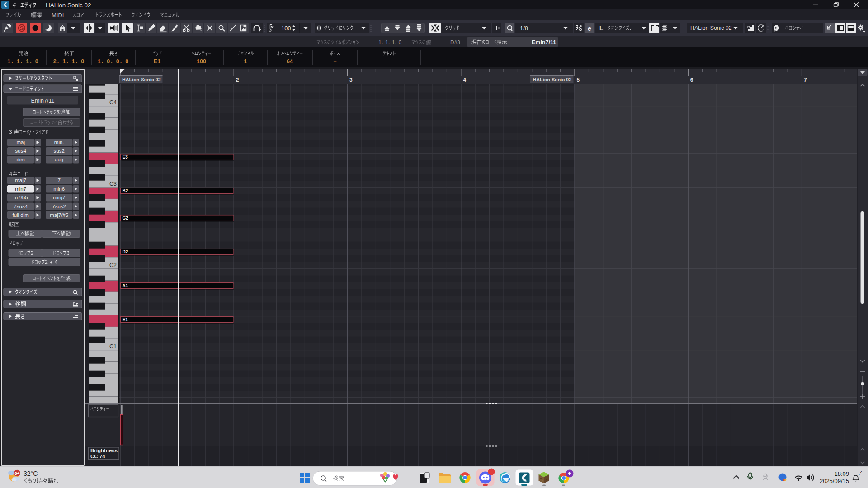 This screenshot has height=488, width=868. I want to click on svg-text: D#3, so click(455, 42).